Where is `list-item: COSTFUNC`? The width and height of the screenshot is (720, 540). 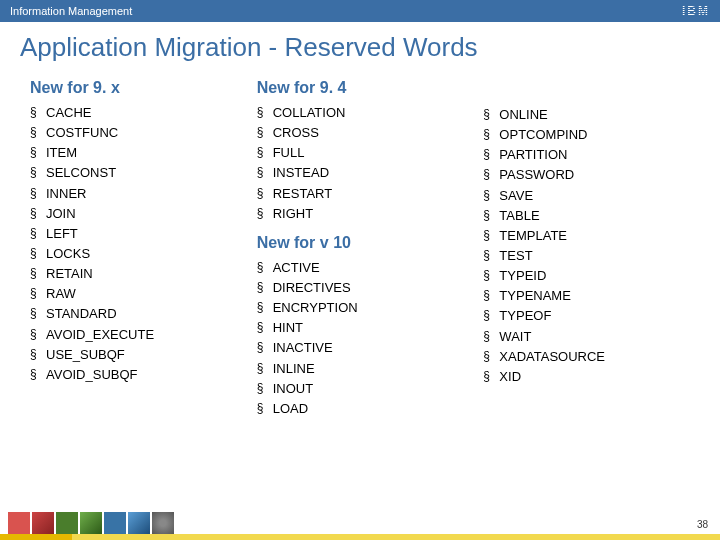 list-item: COSTFUNC is located at coordinates (134, 133).